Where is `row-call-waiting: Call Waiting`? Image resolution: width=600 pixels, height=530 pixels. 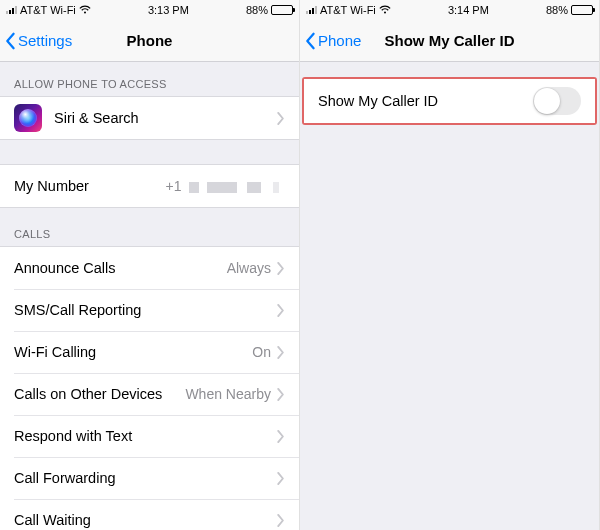 row-call-waiting: Call Waiting is located at coordinates (150, 514).